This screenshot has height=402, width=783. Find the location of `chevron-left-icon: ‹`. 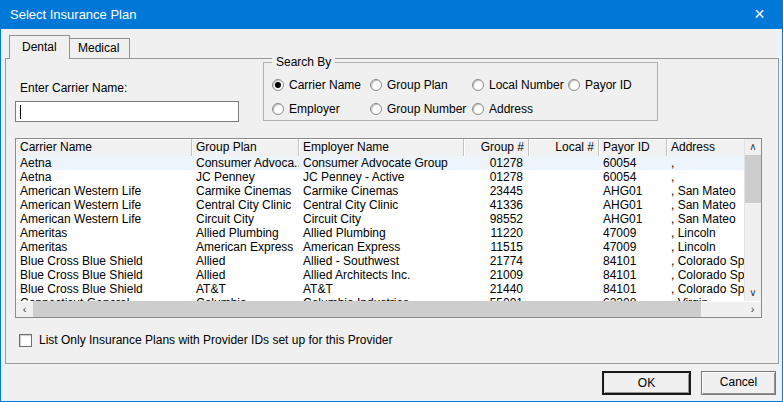

chevron-left-icon: ‹ is located at coordinates (25, 309).